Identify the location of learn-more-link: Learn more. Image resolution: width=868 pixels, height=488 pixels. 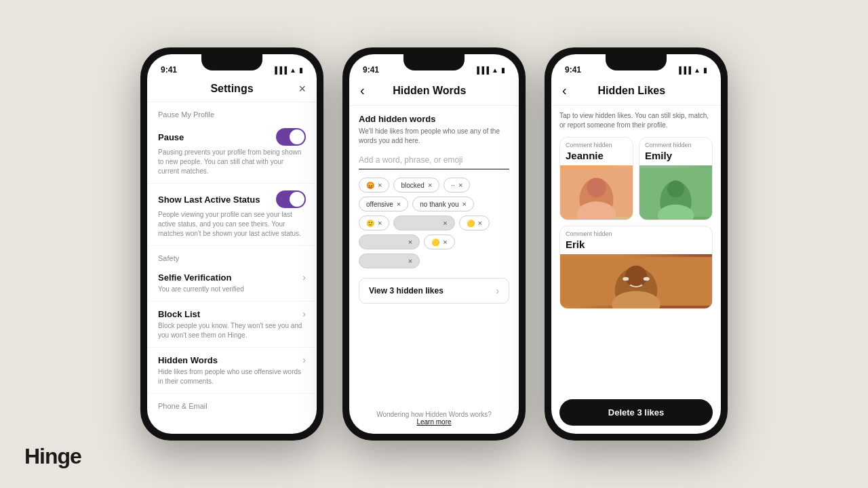
(434, 422).